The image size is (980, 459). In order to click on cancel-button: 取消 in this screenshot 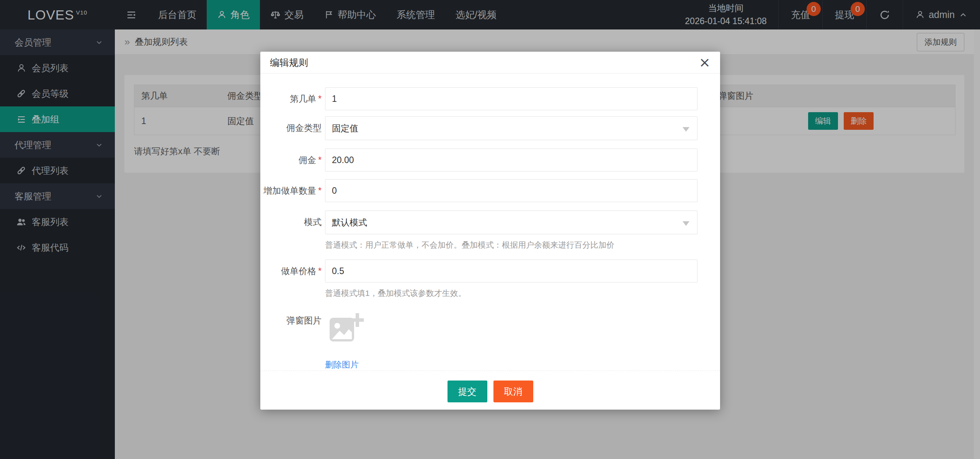, I will do `click(513, 391)`.